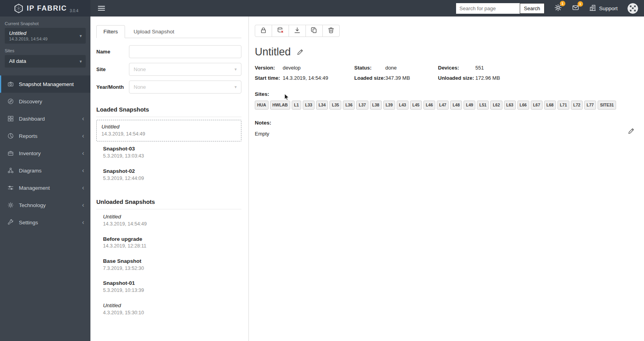 This screenshot has height=341, width=644. What do you see at coordinates (563, 105) in the screenshot?
I see `site-tag: L71` at bounding box center [563, 105].